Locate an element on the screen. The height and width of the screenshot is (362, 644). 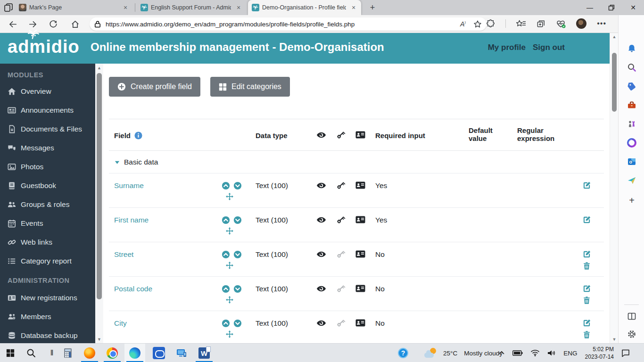
scroll-down-arrow: ▼ is located at coordinates (99, 339).